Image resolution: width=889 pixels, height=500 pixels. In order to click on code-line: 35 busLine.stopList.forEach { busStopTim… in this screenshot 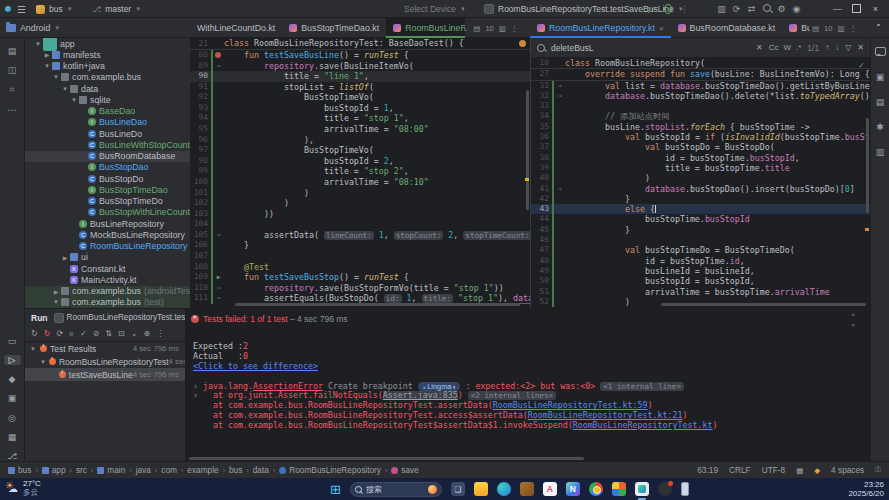, I will do `click(700, 127)`.